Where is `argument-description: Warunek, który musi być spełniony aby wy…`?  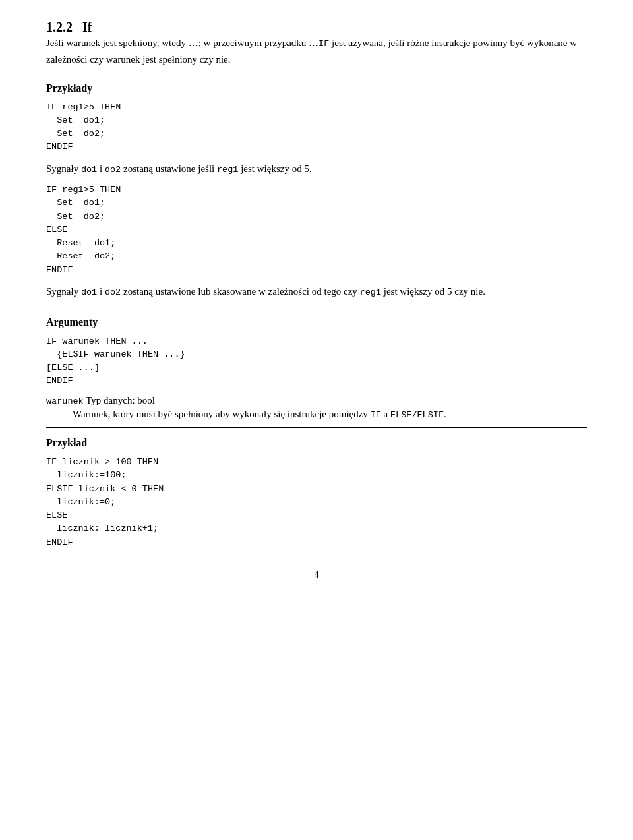 argument-description: Warunek, który musi być spełniony aby wy… is located at coordinates (330, 414).